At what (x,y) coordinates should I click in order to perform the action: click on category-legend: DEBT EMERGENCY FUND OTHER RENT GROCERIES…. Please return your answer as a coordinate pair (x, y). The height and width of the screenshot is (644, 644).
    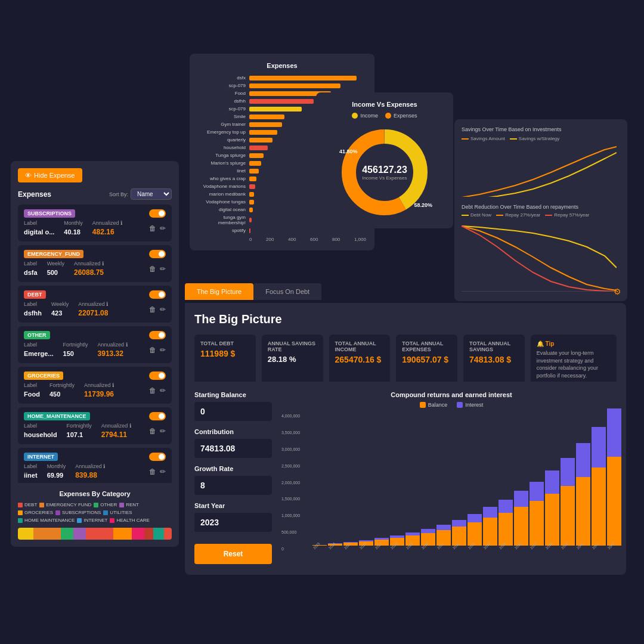
    Looking at the image, I should click on (95, 513).